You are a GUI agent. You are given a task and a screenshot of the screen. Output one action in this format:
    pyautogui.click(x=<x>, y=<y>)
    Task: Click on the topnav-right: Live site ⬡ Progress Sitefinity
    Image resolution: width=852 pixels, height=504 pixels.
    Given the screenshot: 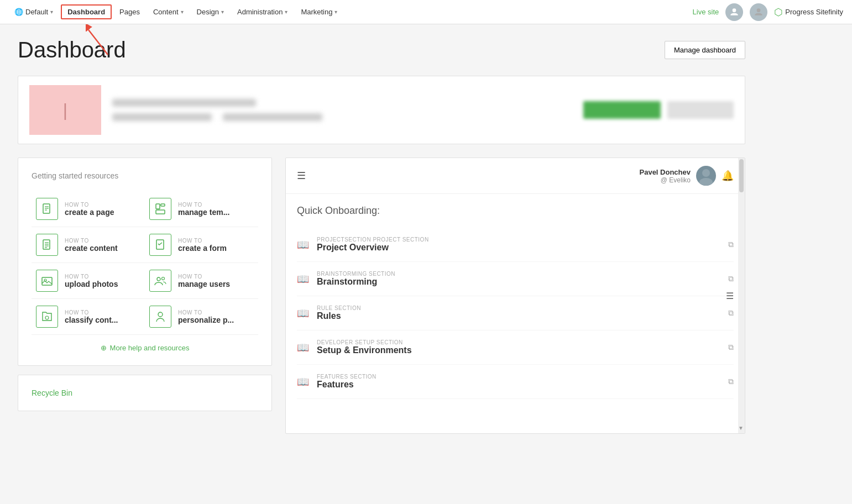 What is the action you would take?
    pyautogui.click(x=768, y=12)
    